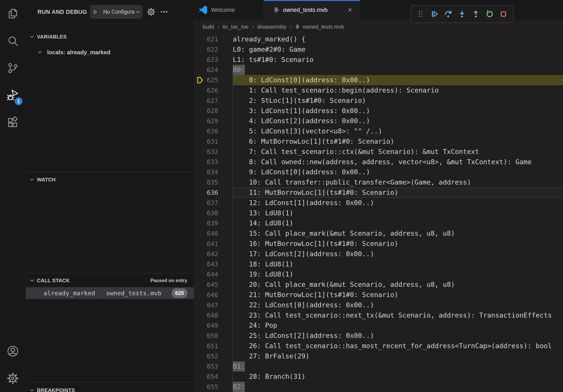  I want to click on line-number-gutter: 626, so click(213, 90).